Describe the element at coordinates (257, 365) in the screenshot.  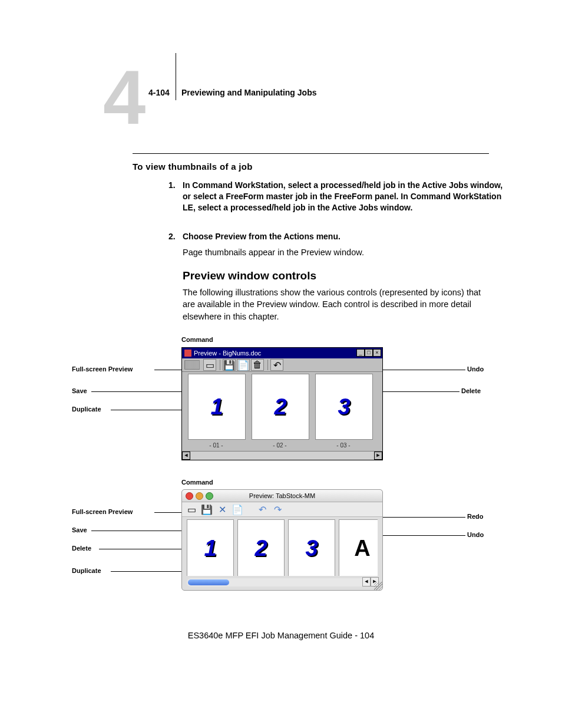
I see `delete-button: 🗑` at that location.